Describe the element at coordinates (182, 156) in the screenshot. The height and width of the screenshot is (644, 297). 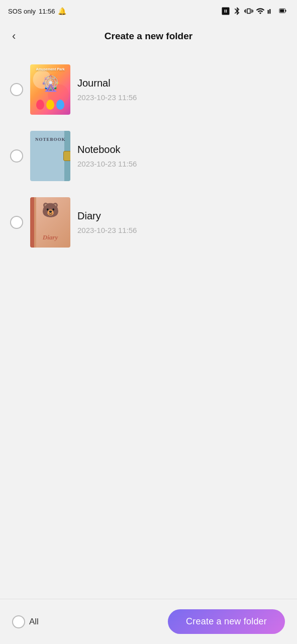
I see `notebook-info: Notebook 2023-10-23 11:56` at that location.